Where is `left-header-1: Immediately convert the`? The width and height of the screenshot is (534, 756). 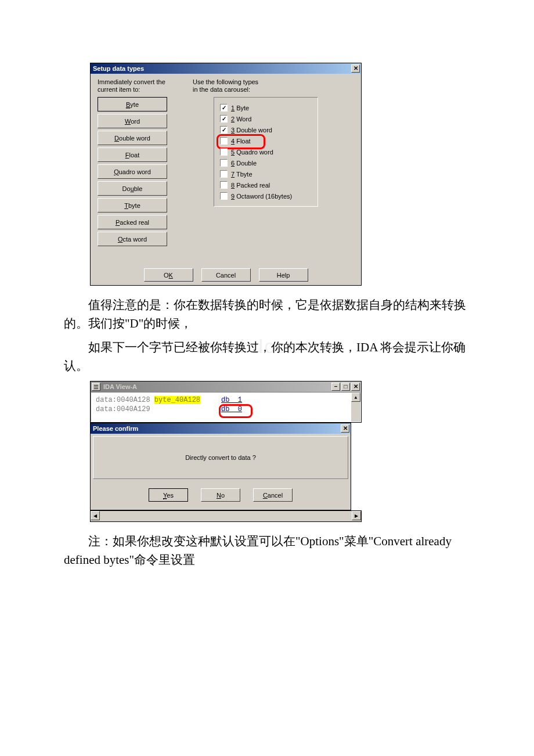
left-header-1: Immediately convert the is located at coordinates (131, 82).